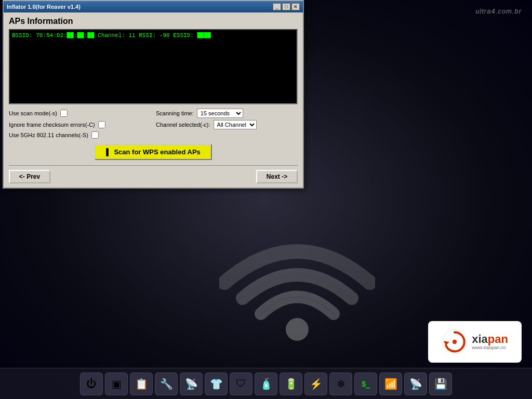 The width and height of the screenshot is (532, 399). Describe the element at coordinates (227, 135) in the screenshot. I see `empty-cell` at that location.